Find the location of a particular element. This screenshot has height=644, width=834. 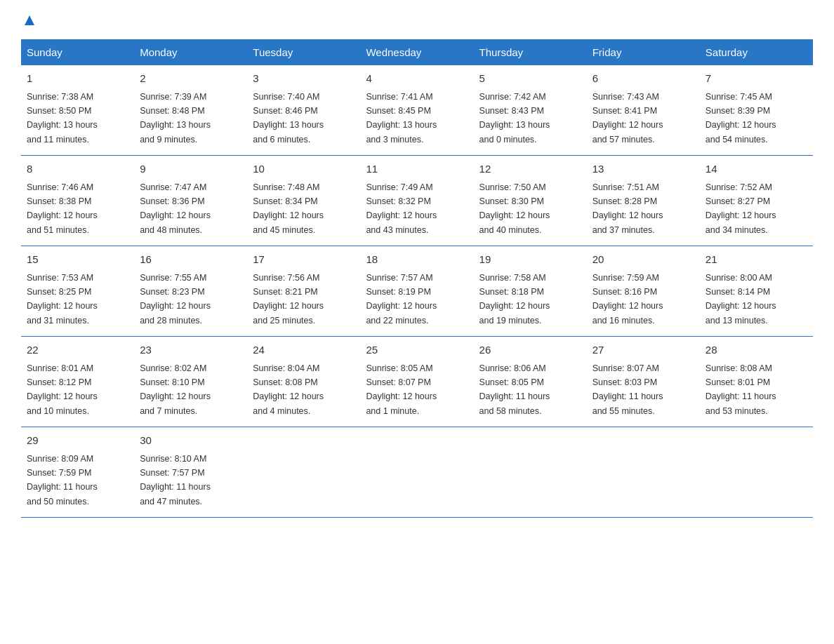

calendar-week-row: 1 Sunrise: 7:38 AMSunset: 8:50 PMDayligh… is located at coordinates (417, 111).